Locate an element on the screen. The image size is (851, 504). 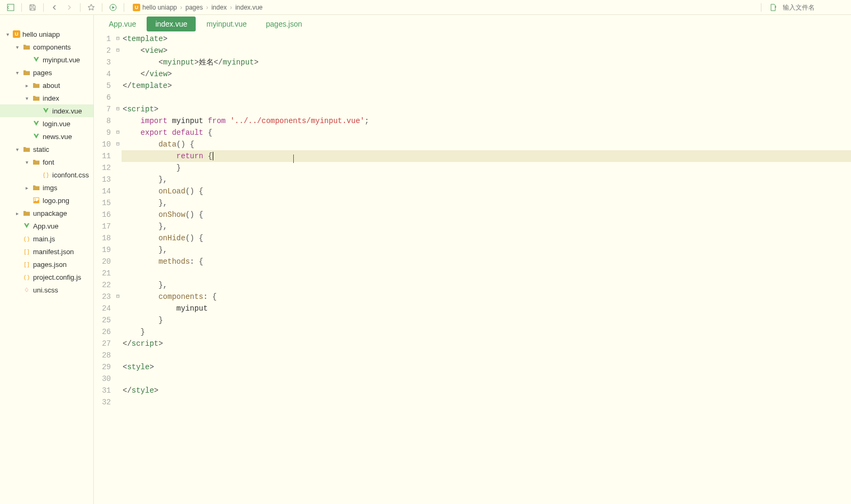
code-line: </script> is located at coordinates (486, 344).